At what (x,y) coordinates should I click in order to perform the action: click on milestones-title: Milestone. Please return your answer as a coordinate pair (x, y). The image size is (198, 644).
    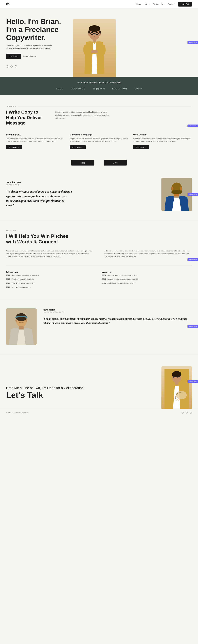
    Looking at the image, I should click on (51, 272).